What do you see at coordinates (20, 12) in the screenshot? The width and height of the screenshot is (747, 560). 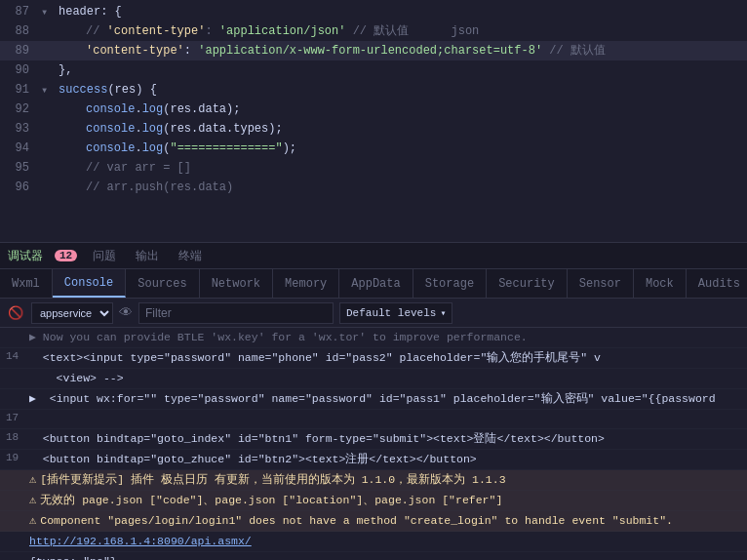 I see `line-number: 87` at bounding box center [20, 12].